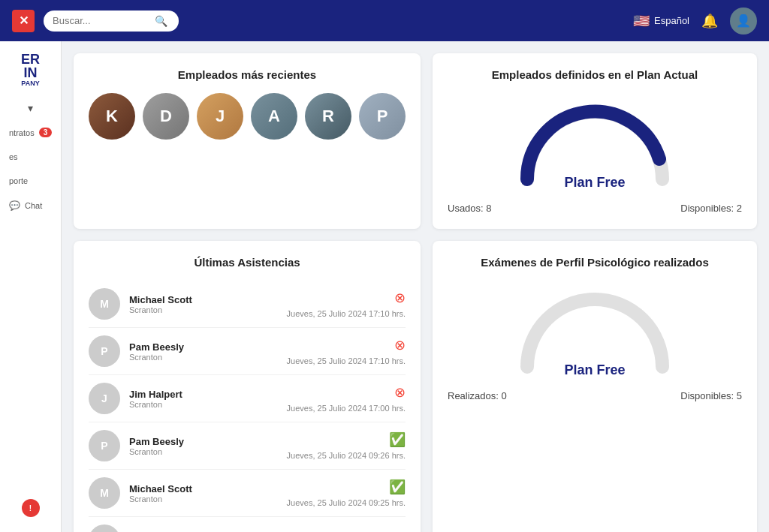 The height and width of the screenshot is (532, 769). I want to click on attendance-item-3: J Jim Halpert Scranton ⊗ Jueves, 25 Juli…, so click(247, 399).